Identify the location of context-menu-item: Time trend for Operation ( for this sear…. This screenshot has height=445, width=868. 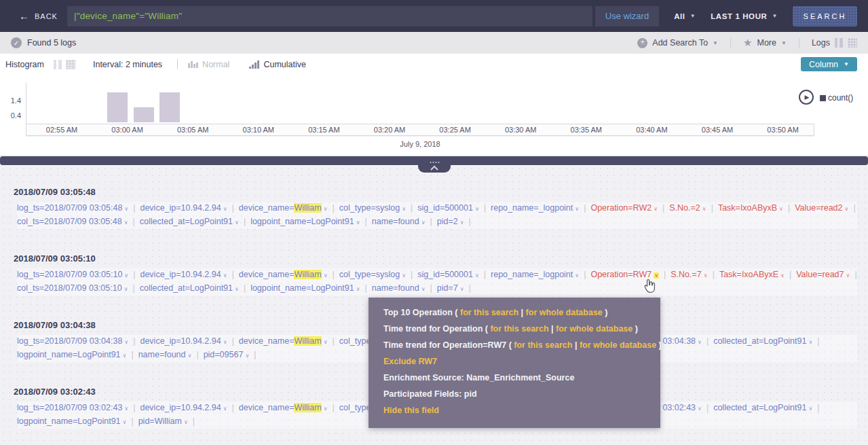
(522, 329).